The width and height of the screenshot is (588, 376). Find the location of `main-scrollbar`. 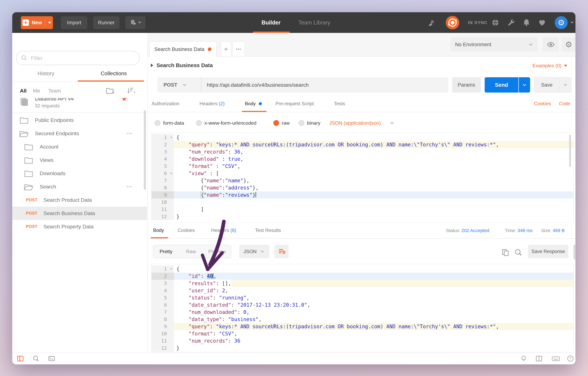

main-scrollbar is located at coordinates (574, 252).